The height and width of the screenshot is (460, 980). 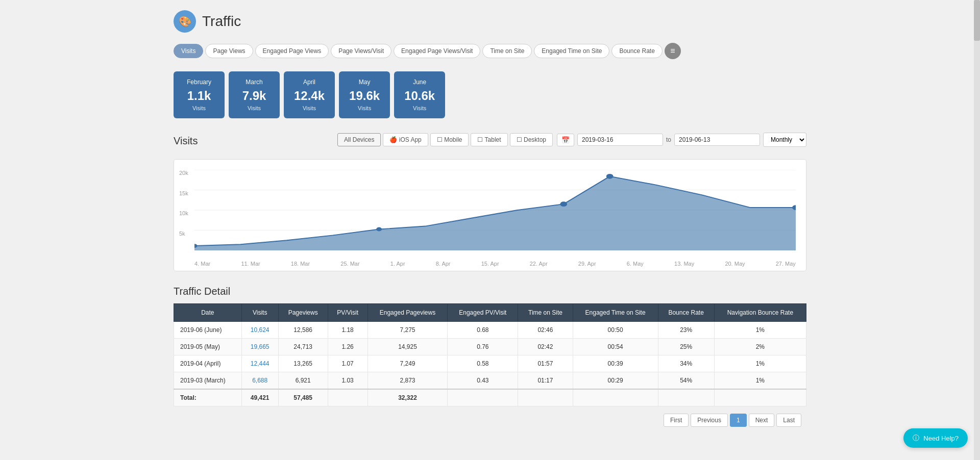 I want to click on more-tabs-button: ≡, so click(x=673, y=51).